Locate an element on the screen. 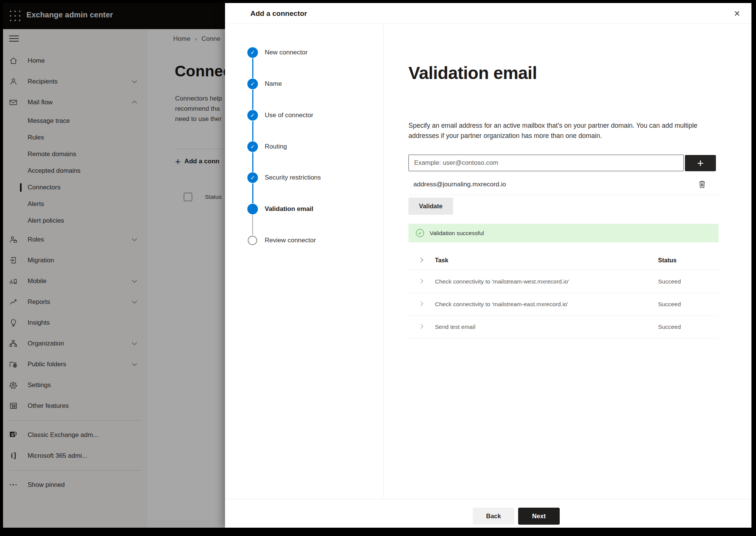 The width and height of the screenshot is (756, 536). wizard-step-use-of-connector: ✓Use of connector is located at coordinates (301, 115).